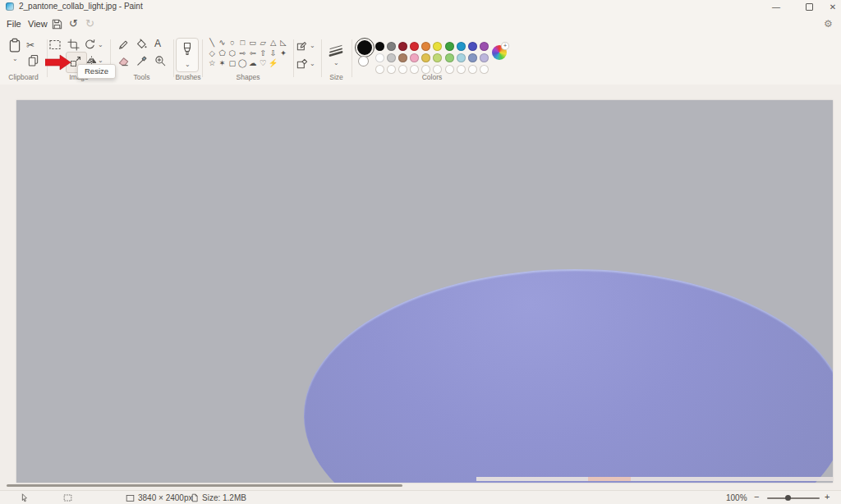  I want to click on shape-button: ⇩, so click(273, 54).